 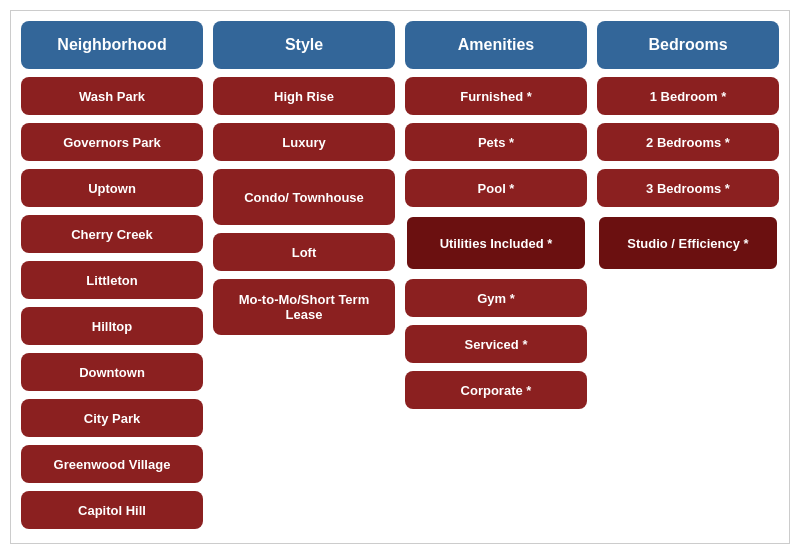 What do you see at coordinates (496, 344) in the screenshot?
I see `item-serviced: Serviced *` at bounding box center [496, 344].